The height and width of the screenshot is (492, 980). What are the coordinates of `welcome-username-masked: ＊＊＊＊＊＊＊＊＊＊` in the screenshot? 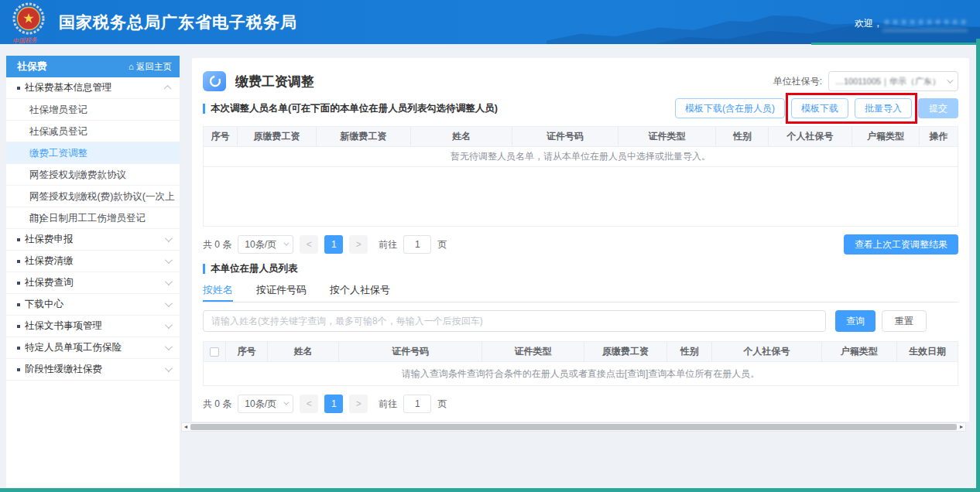 It's located at (925, 24).